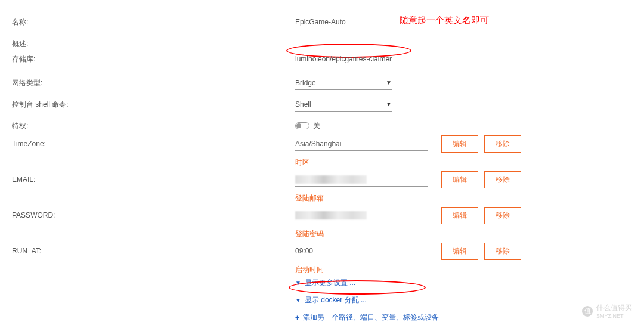  What do you see at coordinates (148, 60) in the screenshot?
I see `label-repository: 存储库:` at bounding box center [148, 60].